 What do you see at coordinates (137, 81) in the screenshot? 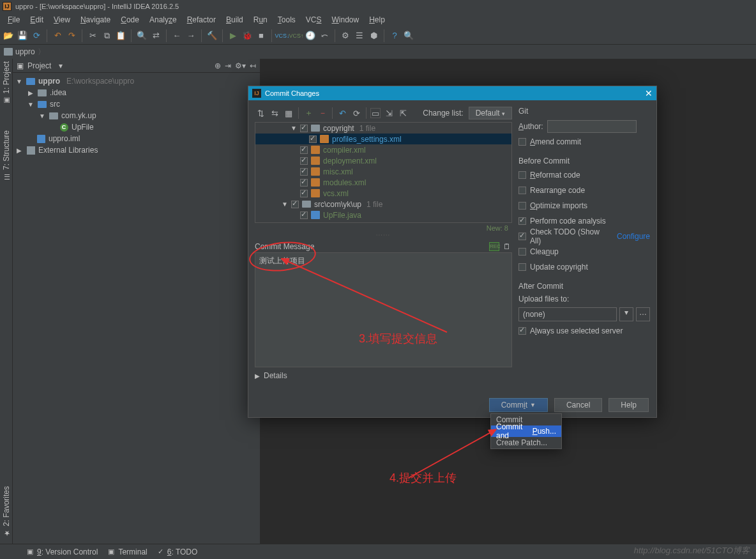
I see `tree-root: ▼ uppro E:\workspace\uppro` at bounding box center [137, 81].